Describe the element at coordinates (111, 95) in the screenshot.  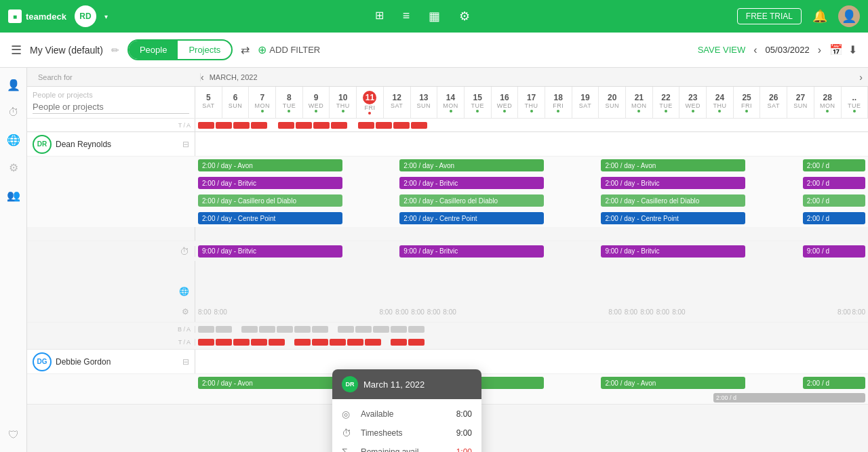
I see `search-placeholder-label: People or projects` at that location.